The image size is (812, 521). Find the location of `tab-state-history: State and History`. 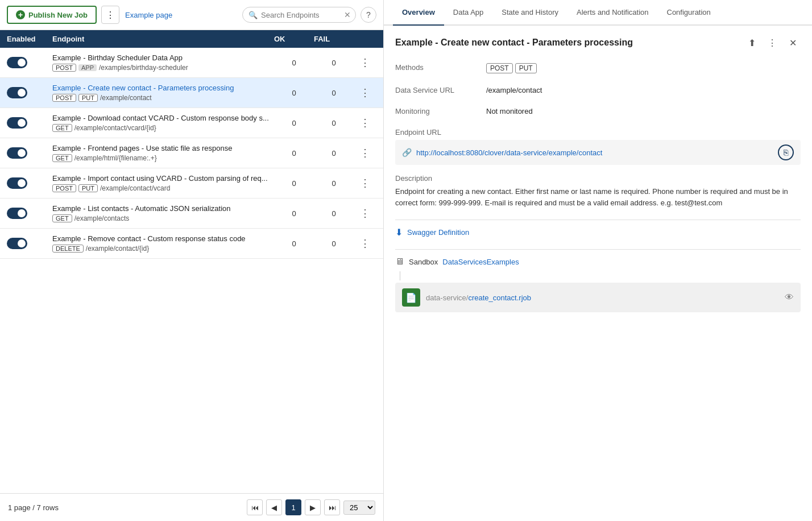

tab-state-history: State and History is located at coordinates (530, 13).